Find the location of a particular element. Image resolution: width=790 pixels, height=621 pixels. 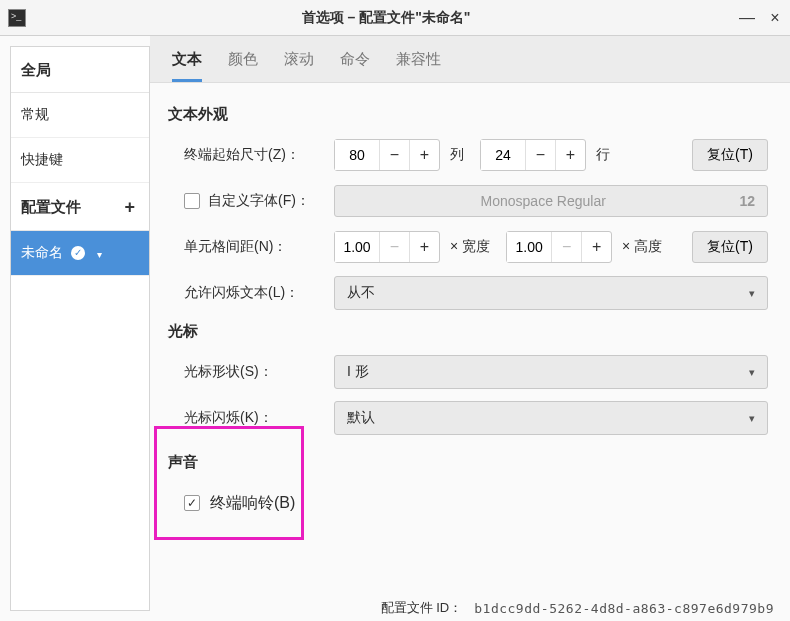

initial-size-label: 终端起始尺寸(Z)： is located at coordinates (254, 155).